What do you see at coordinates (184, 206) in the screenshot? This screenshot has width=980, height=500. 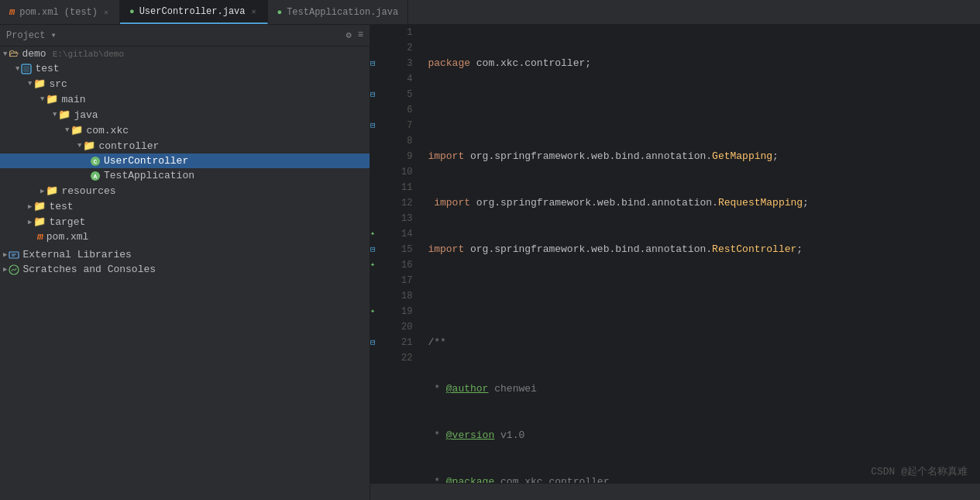 I see `tree-item-test2: ▶ 📁 test` at bounding box center [184, 206].